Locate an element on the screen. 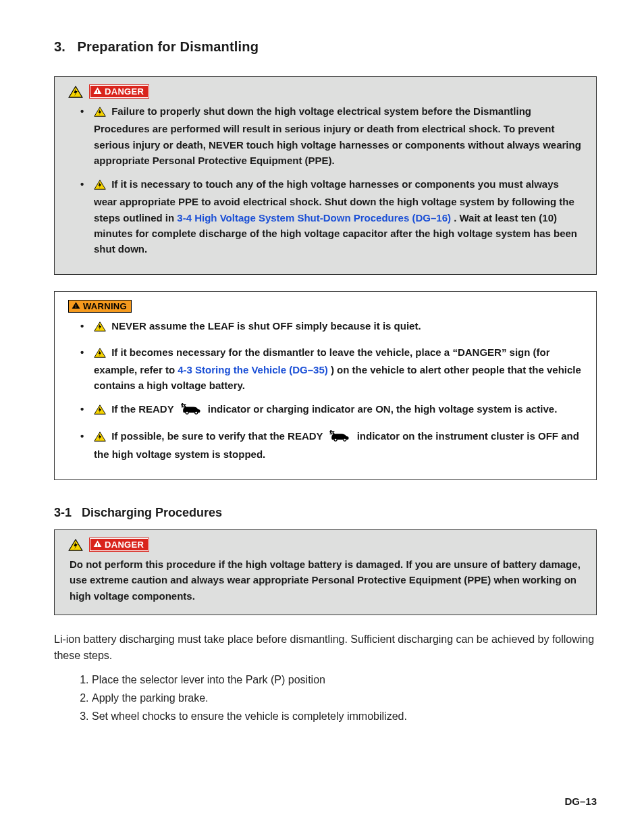  warning-label: WARNING is located at coordinates (105, 307).